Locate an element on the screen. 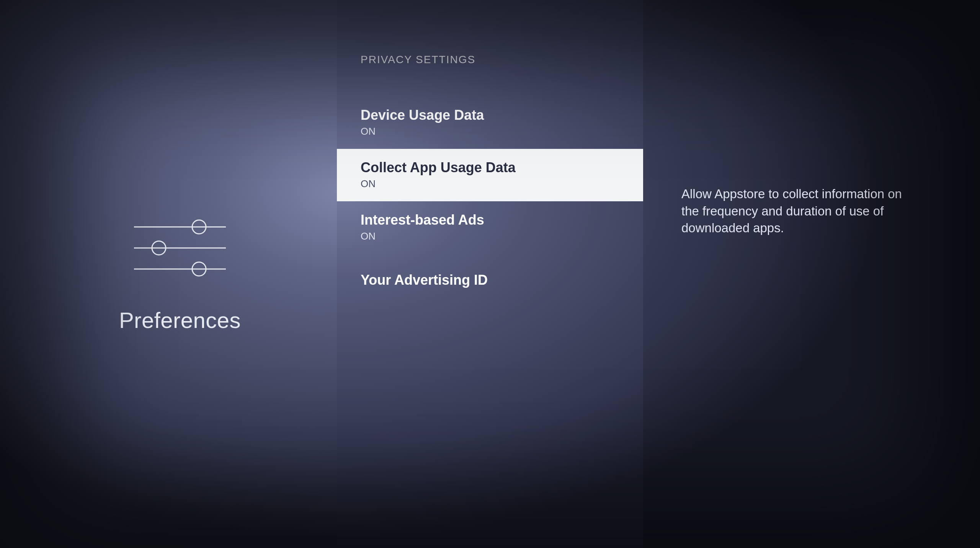  menu-item-title: Device Usage Data is located at coordinates (490, 115).